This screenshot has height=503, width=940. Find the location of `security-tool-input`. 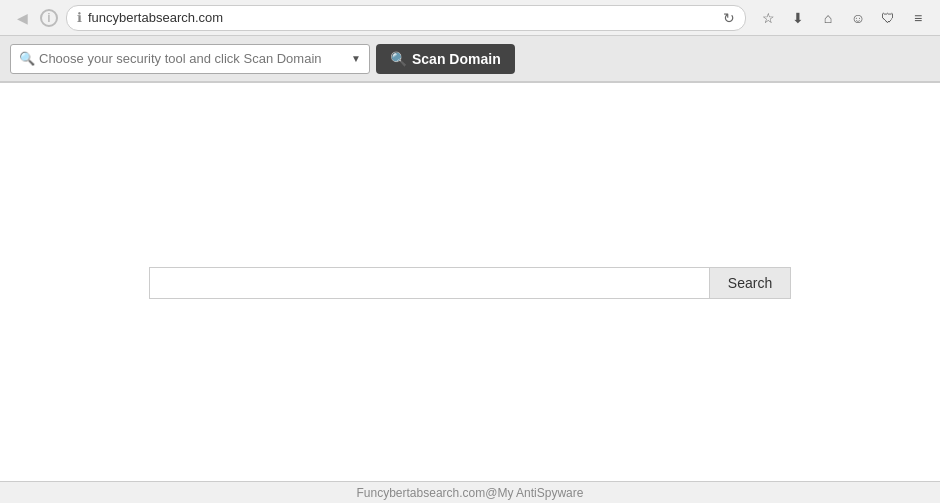

security-tool-input is located at coordinates (193, 58).